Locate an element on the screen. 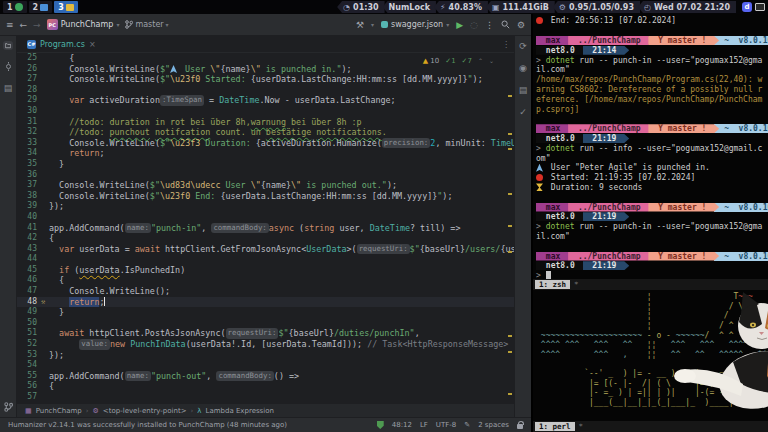  database-tool-icon: ▤ is located at coordinates (524, 90).